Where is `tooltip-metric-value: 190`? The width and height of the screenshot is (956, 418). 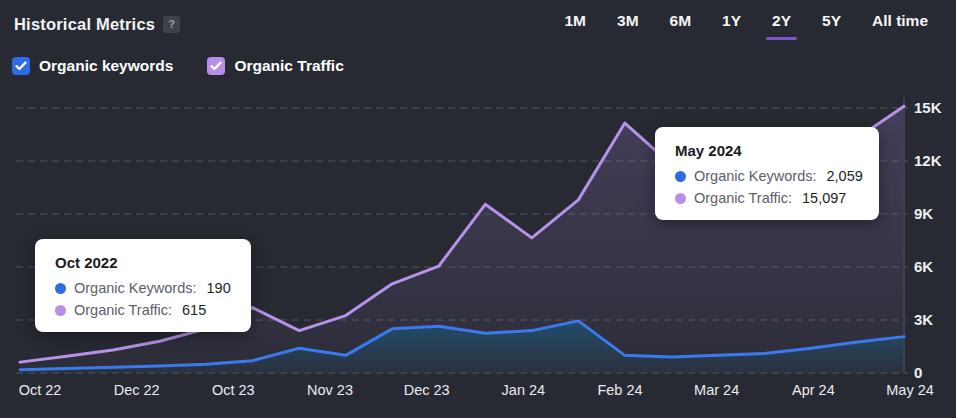
tooltip-metric-value: 190 is located at coordinates (219, 288).